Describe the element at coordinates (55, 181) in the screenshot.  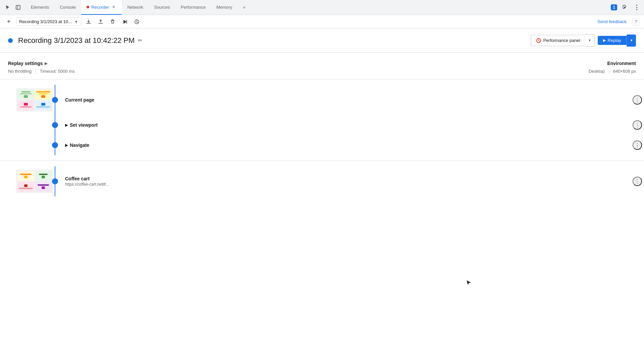
I see `page2-timeline` at that location.